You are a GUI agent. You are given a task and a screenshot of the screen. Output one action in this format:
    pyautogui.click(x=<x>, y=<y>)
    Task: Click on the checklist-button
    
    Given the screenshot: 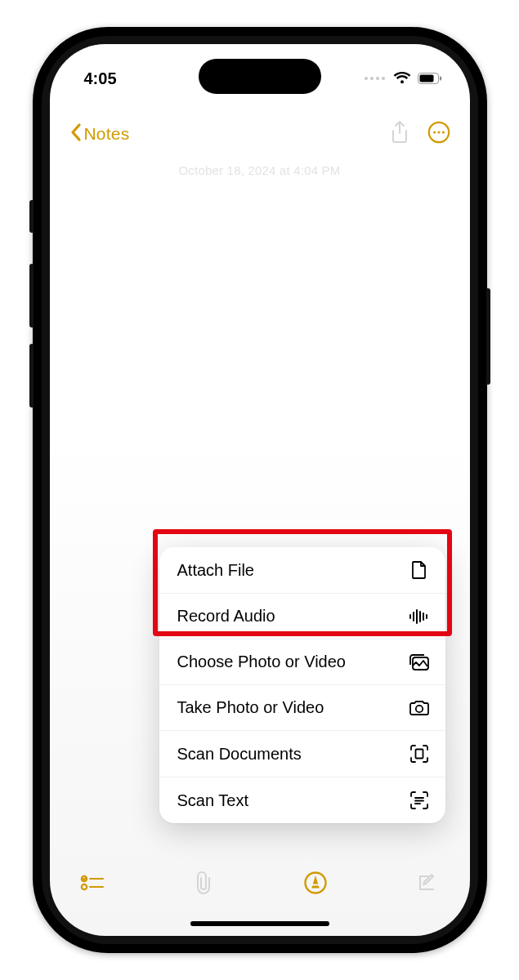 What is the action you would take?
    pyautogui.click(x=92, y=883)
    